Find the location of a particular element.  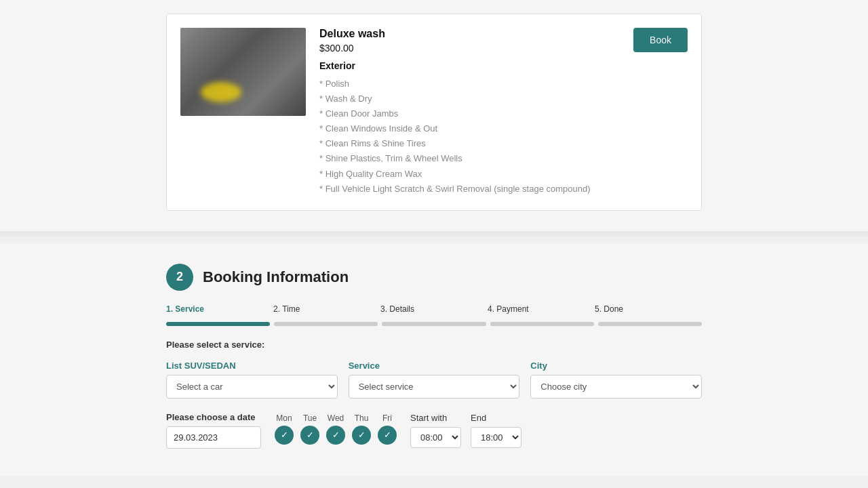

book-button: Book is located at coordinates (660, 40).